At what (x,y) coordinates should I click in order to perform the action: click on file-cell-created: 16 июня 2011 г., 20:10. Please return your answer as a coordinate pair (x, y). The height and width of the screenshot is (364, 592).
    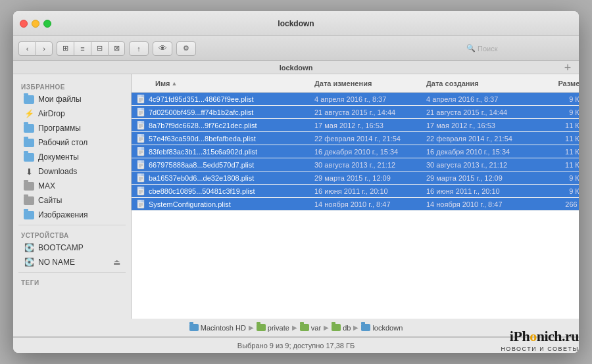
    Looking at the image, I should click on (482, 191).